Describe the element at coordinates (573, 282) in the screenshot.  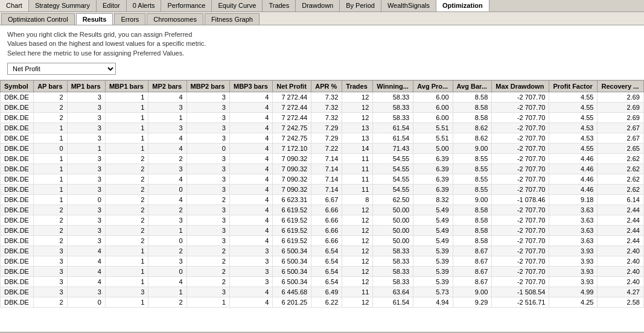
I see `cell-r18-c14: 3.93` at that location.